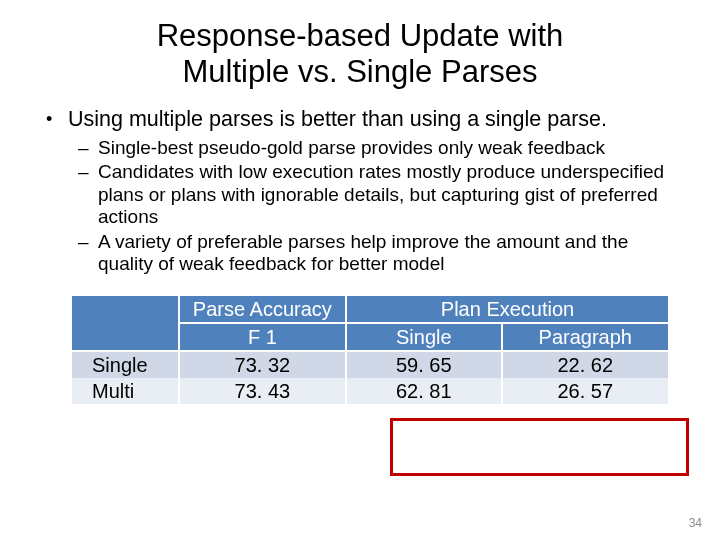  I want to click on cell-single: 59. 65, so click(424, 364).